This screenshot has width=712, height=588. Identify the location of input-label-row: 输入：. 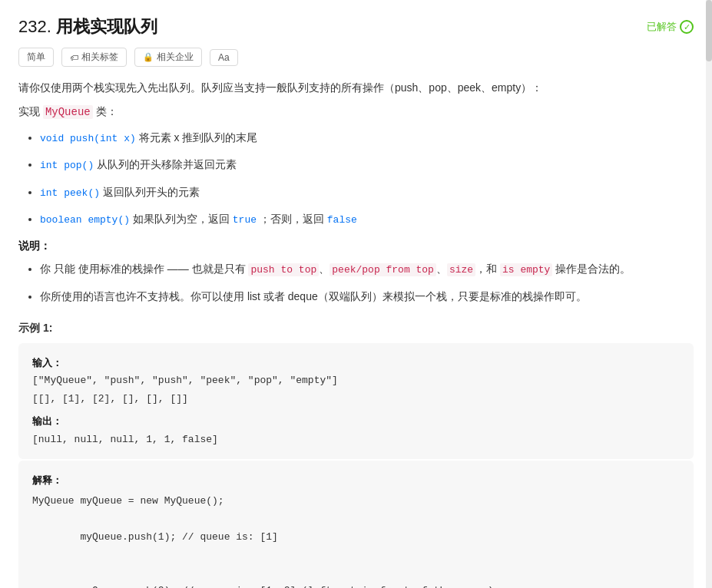
(356, 362).